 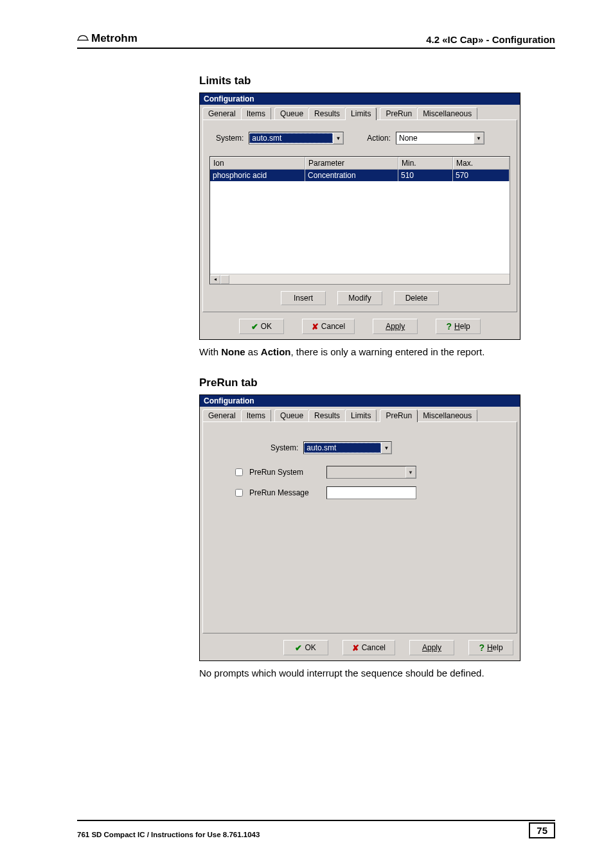 I want to click on limits-table: Ion Parameter Min. Max. phosphoric acid …, so click(x=360, y=220).